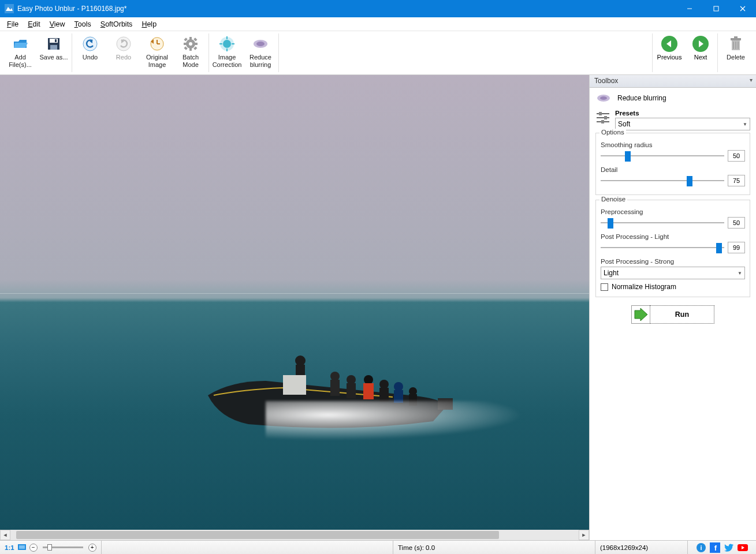 This screenshot has height=554, width=756. I want to click on options-group: Options Smoothing radius 50 Detail 75, so click(673, 164).